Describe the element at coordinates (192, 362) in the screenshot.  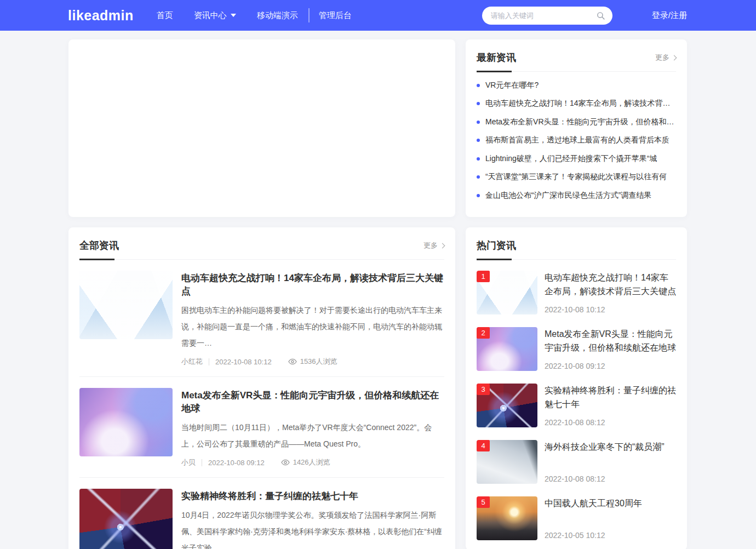
I see `article-author: 小红花` at that location.